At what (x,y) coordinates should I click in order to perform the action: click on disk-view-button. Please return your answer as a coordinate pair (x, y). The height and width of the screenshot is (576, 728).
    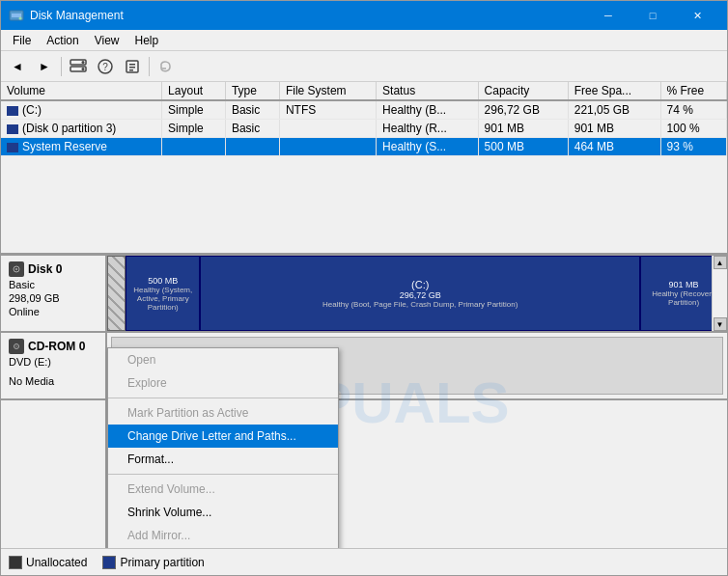
    Looking at the image, I should click on (78, 67).